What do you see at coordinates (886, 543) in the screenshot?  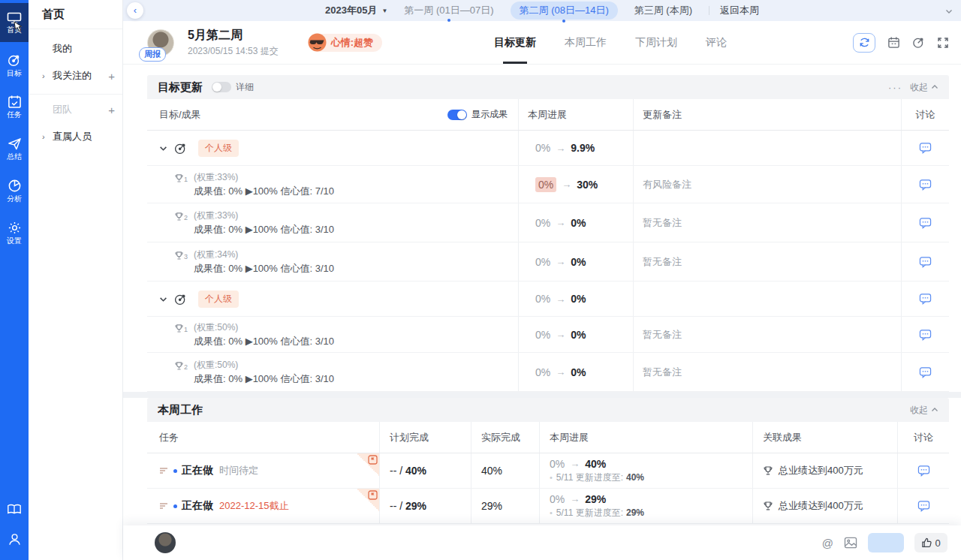 I see `send-button` at bounding box center [886, 543].